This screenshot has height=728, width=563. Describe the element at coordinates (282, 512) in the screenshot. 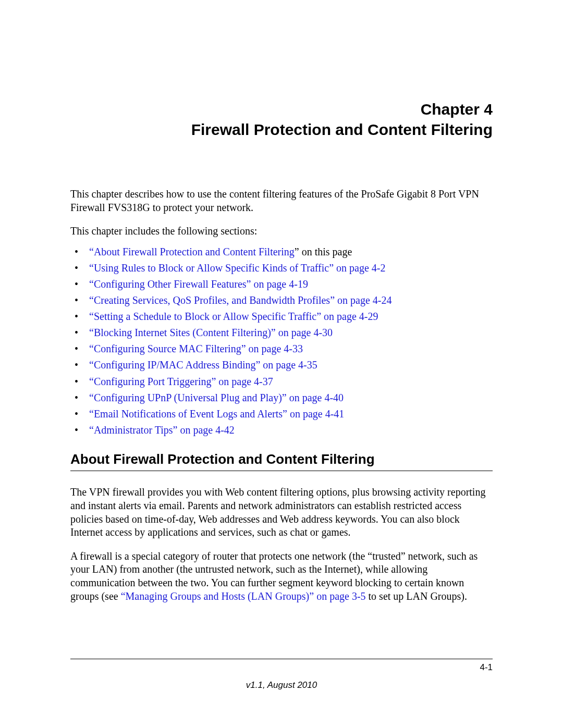

I see `body-paragraph-1: The VPN firewall provides you with Web c…` at that location.